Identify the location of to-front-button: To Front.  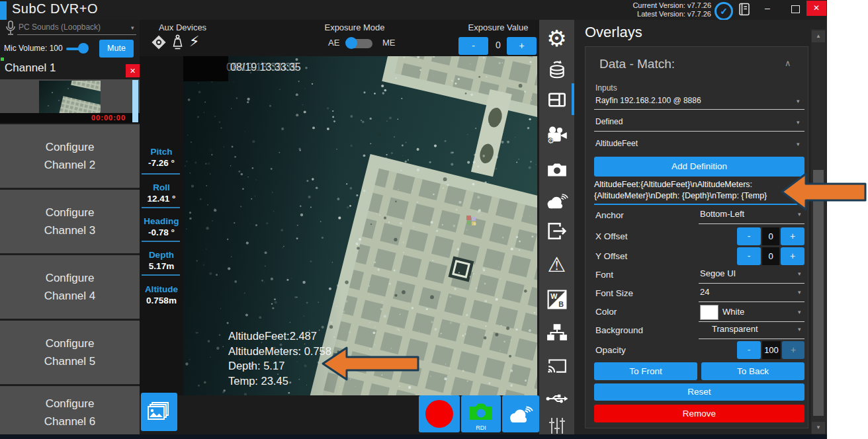
(646, 372).